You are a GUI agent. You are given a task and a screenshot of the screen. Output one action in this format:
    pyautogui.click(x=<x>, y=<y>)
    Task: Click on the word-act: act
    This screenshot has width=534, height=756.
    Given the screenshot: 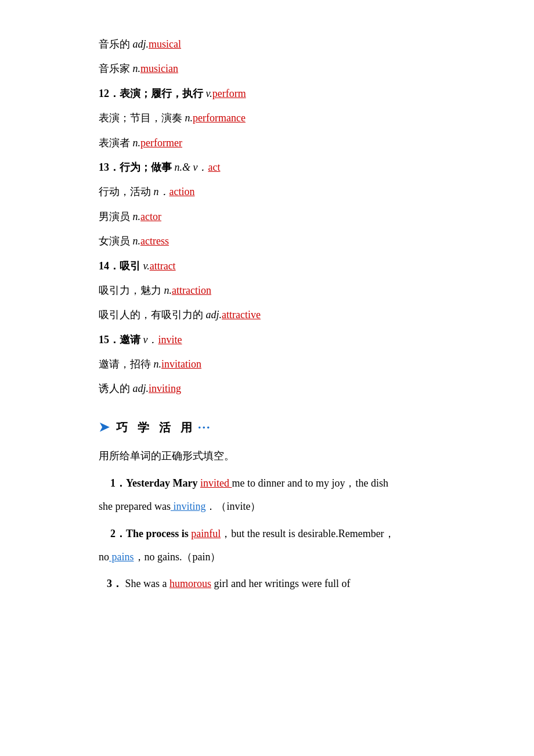 What is the action you would take?
    pyautogui.click(x=215, y=167)
    